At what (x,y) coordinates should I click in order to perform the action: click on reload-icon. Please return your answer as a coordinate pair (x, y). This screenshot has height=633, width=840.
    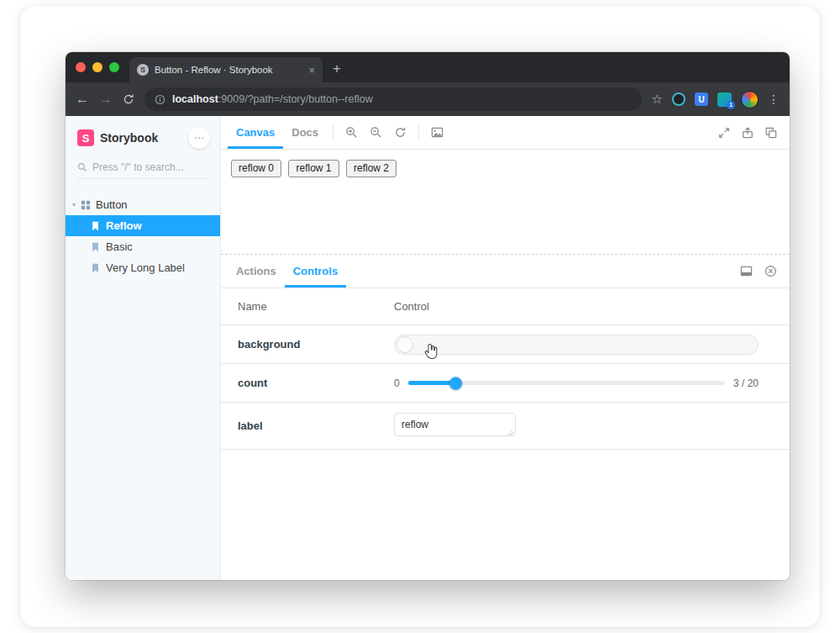
    Looking at the image, I should click on (129, 99).